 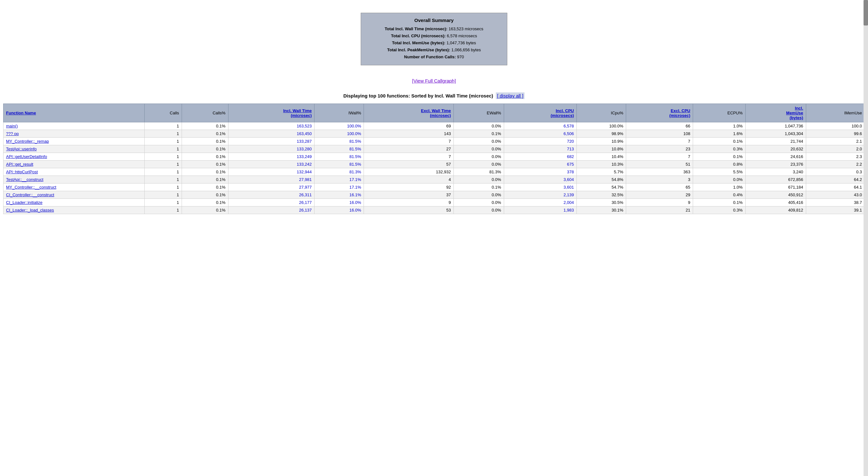 I want to click on cell-calls_pct: 0.1%, so click(x=205, y=210).